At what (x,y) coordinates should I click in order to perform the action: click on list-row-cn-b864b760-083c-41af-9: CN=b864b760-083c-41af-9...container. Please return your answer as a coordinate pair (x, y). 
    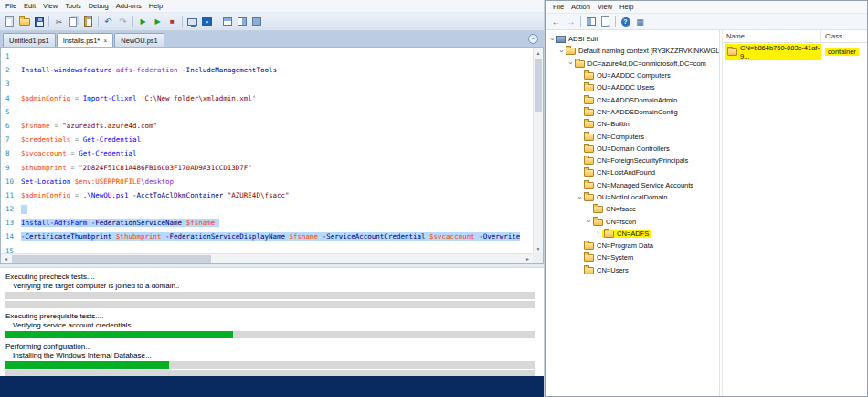
    Looking at the image, I should click on (795, 51).